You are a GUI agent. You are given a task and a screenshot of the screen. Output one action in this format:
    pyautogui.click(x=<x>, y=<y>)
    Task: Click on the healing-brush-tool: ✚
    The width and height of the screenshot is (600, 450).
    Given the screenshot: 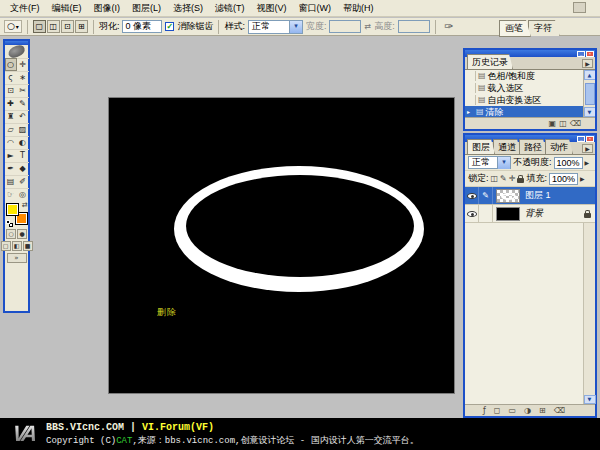 What is the action you would take?
    pyautogui.click(x=11, y=104)
    